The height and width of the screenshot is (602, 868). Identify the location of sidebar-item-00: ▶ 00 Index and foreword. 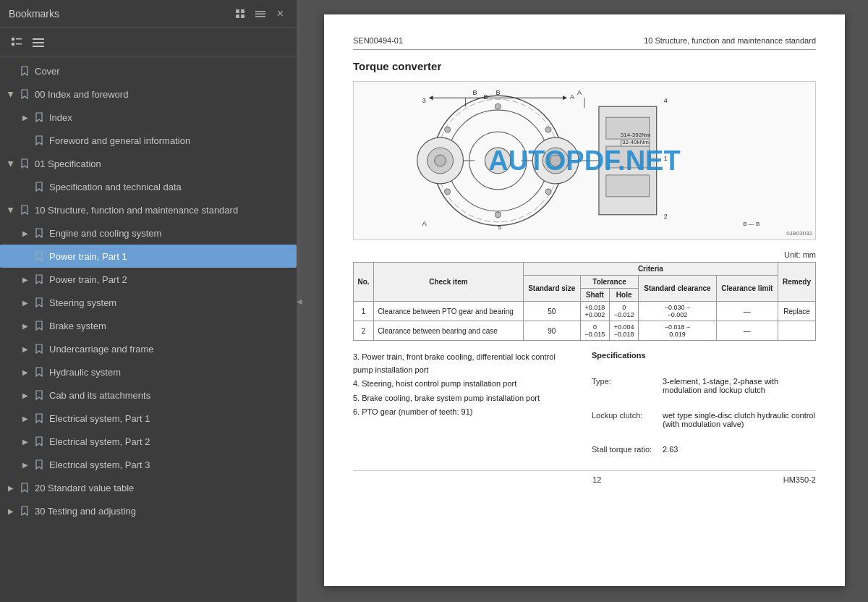
(148, 94).